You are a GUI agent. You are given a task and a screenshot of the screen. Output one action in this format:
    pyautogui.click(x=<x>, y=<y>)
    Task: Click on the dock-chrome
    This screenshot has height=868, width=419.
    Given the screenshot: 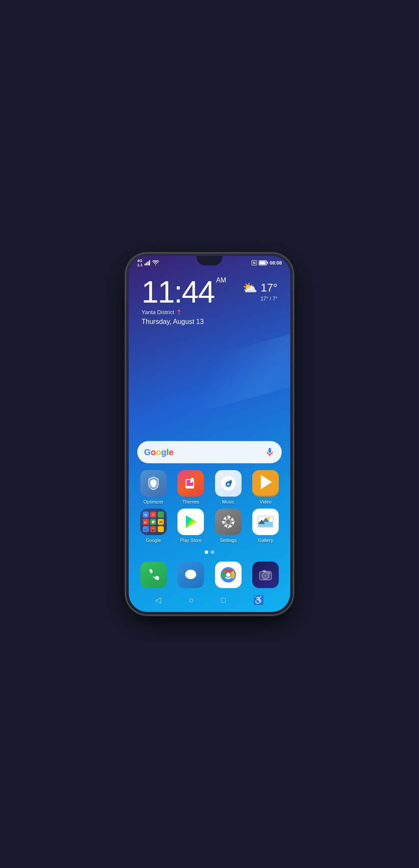 What is the action you would take?
    pyautogui.click(x=228, y=575)
    